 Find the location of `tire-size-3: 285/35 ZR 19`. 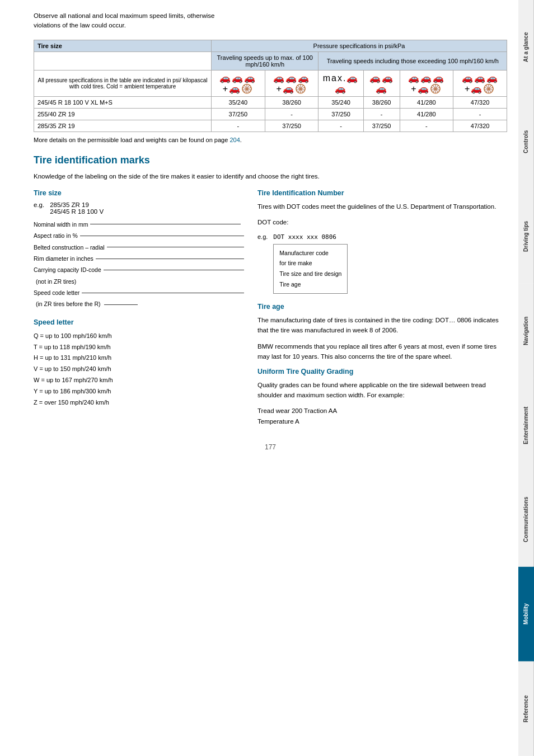

tire-size-3: 285/35 ZR 19 is located at coordinates (123, 125).